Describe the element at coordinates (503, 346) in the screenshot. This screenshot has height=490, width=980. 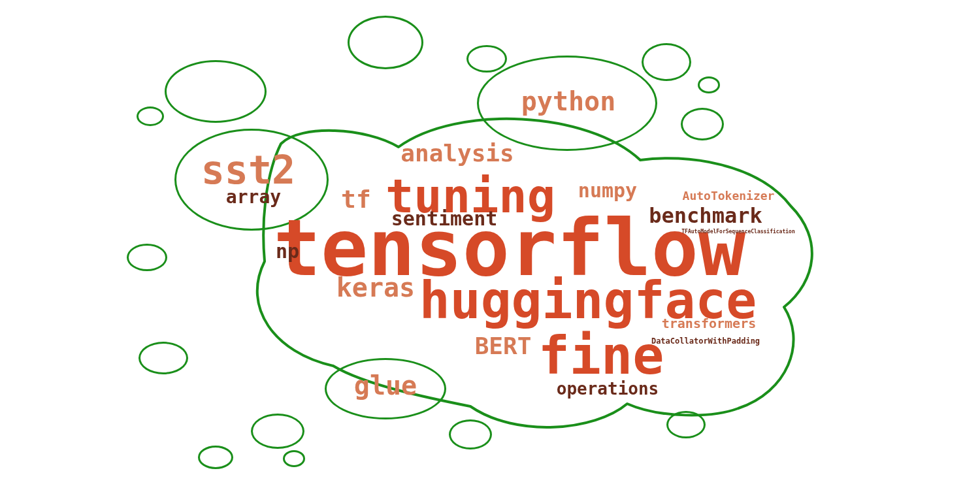
I see `word-bert: BERT` at that location.